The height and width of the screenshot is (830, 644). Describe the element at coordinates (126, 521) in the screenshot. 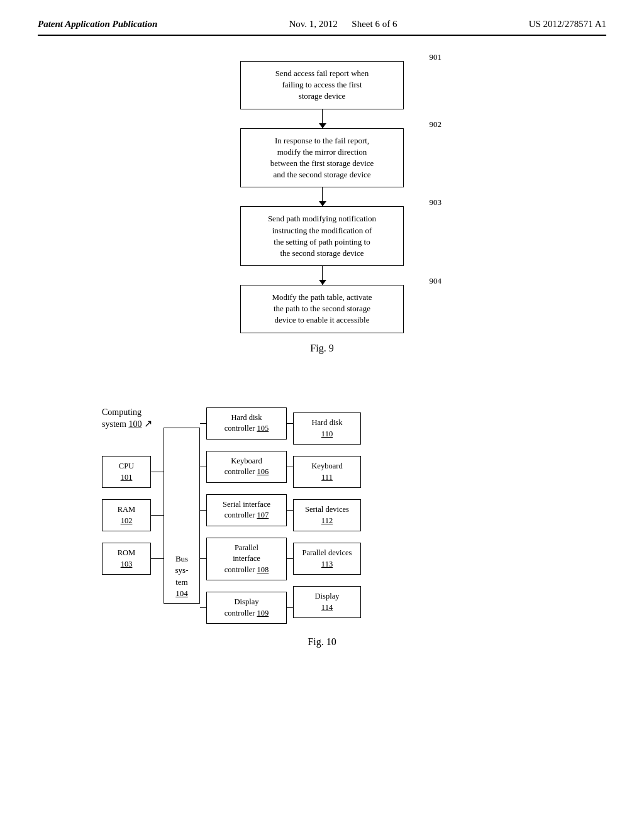

I see `ram-id: 102` at that location.